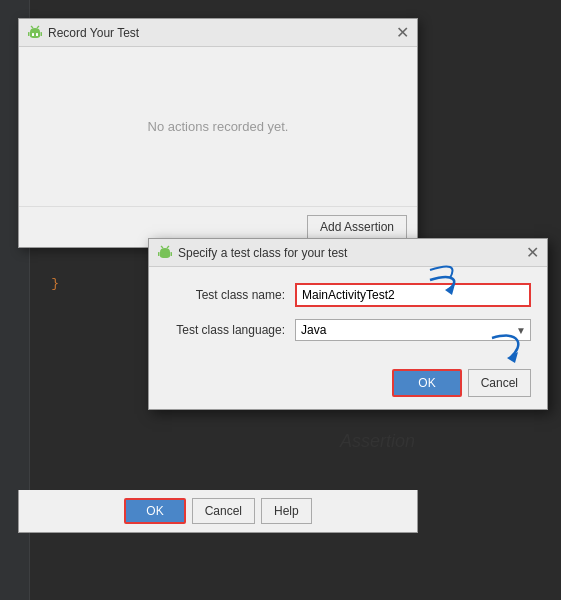 Image resolution: width=561 pixels, height=600 pixels. I want to click on language-row: Test class language: Java Kotlin ▼, so click(348, 330).